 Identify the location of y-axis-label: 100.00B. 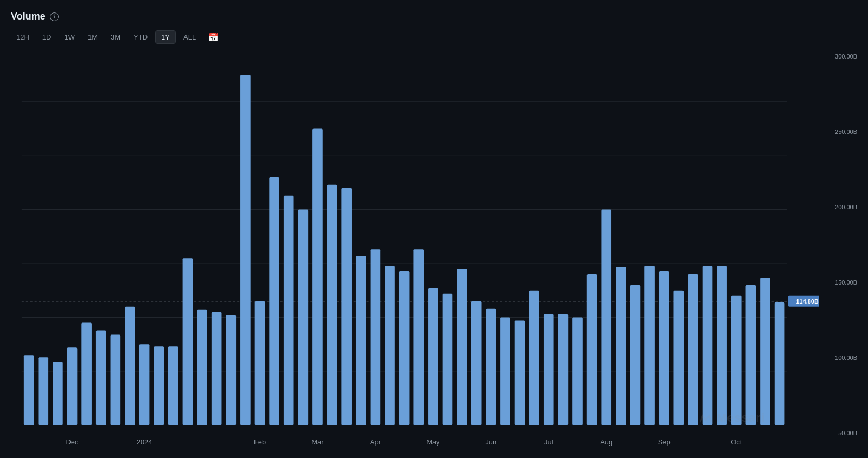
(846, 358).